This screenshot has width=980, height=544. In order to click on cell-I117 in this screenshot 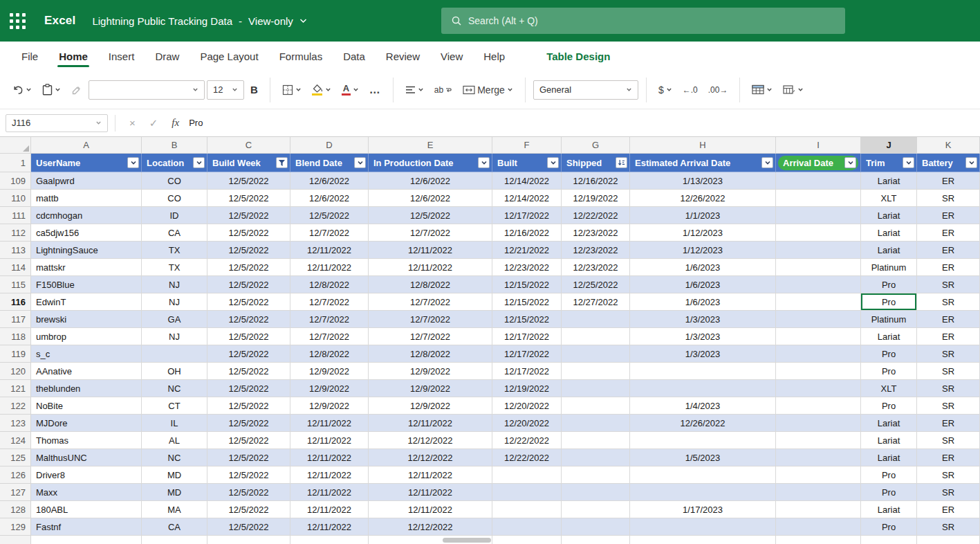, I will do `click(819, 320)`.